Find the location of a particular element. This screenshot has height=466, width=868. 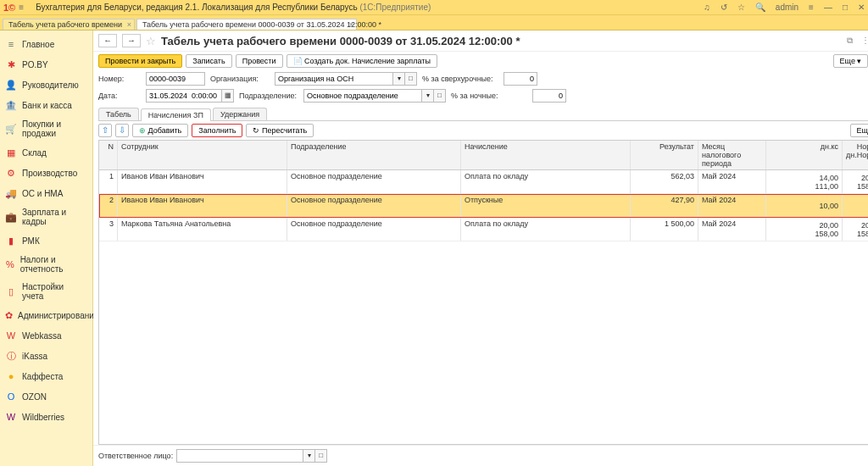

tab-deductions: Удержания is located at coordinates (240, 114).